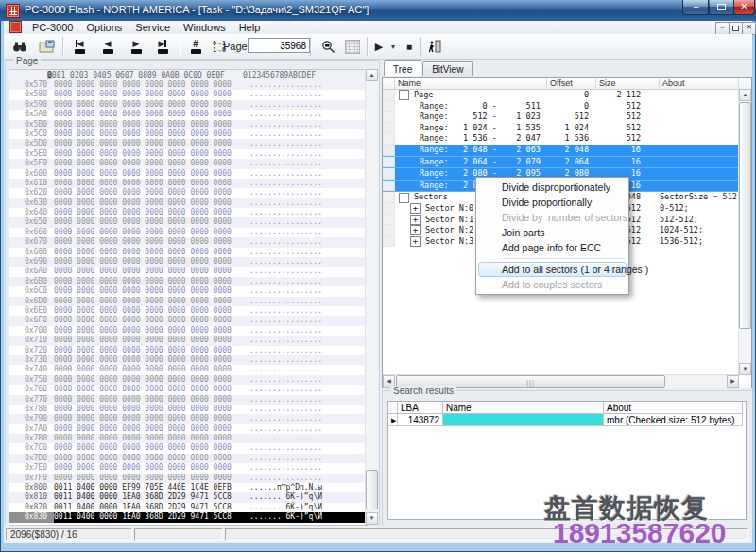  I want to click on tree-vertical-scrollbar: ▲ ▼, so click(745, 233).